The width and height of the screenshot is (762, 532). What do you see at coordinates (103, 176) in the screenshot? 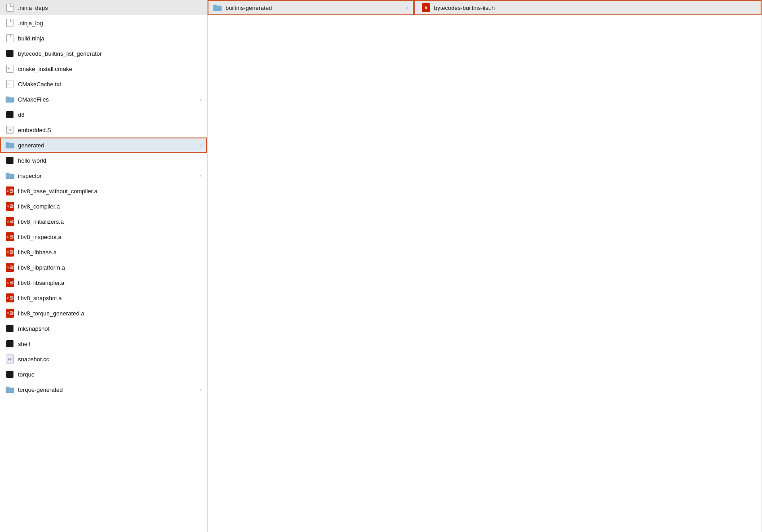
I see `list-item: inspector›` at bounding box center [103, 176].